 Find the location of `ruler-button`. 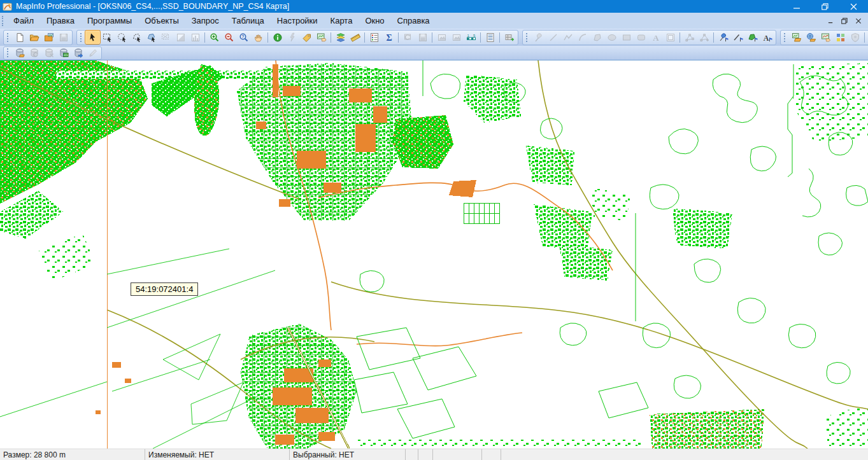

ruler-button is located at coordinates (355, 37).